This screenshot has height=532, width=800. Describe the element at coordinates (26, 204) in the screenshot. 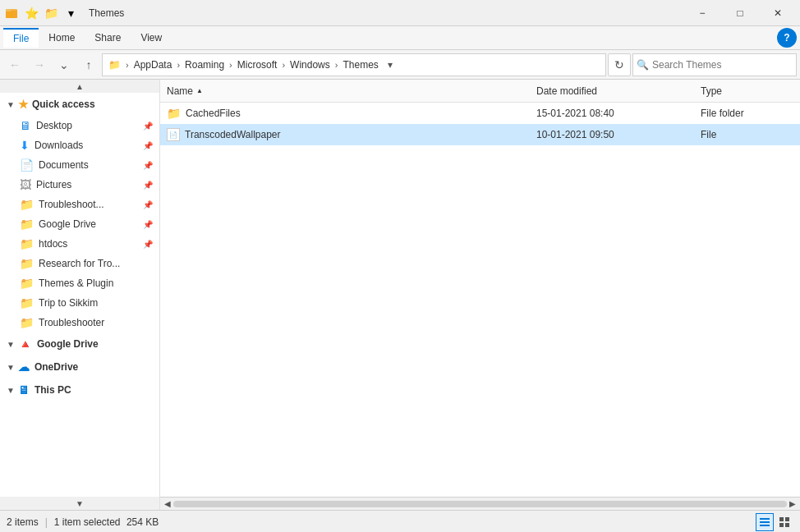

I see `folder-icon-0: 📁` at that location.